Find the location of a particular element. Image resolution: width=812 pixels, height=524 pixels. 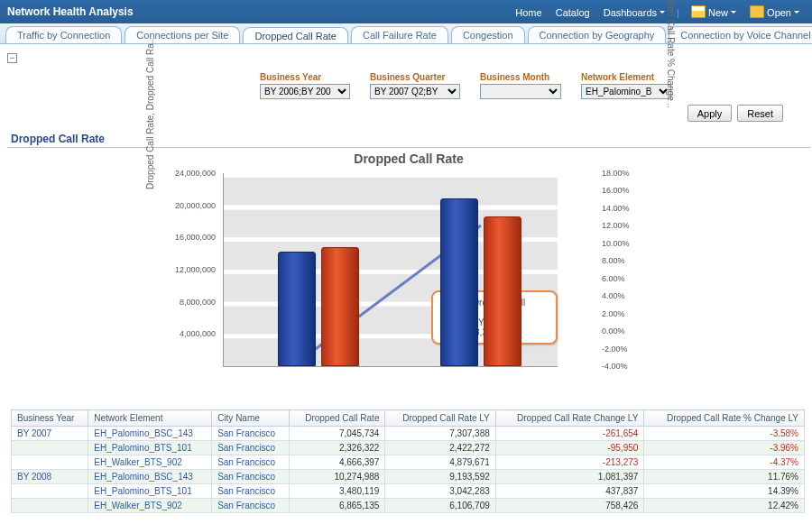

cell-change: -261,654 is located at coordinates (570, 434).